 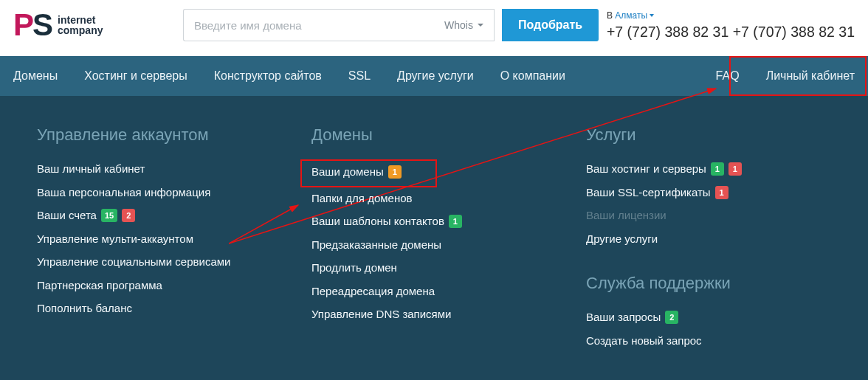 What do you see at coordinates (309, 25) in the screenshot?
I see `domain-search-input` at bounding box center [309, 25].